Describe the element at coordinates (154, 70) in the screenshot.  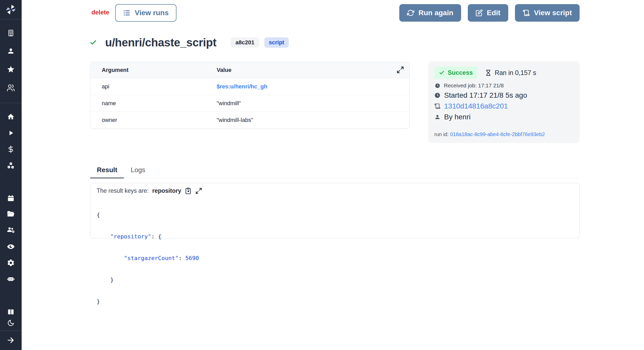
I see `column-argument: Argument` at that location.